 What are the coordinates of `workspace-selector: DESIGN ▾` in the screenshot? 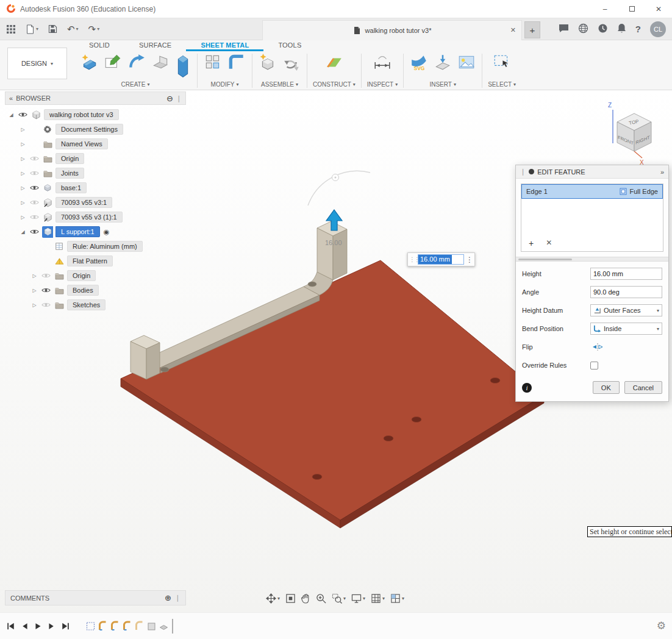 It's located at (37, 63).